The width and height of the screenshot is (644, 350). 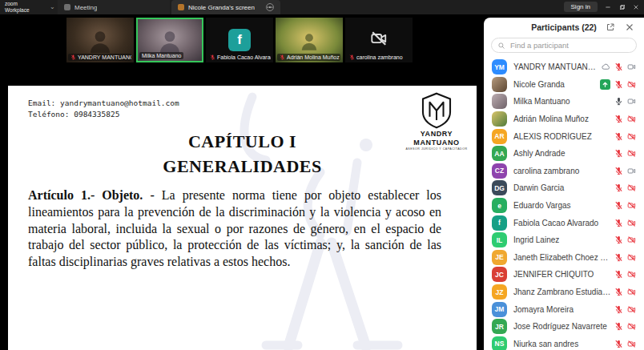 I want to click on participant-name: Eduardo Vargas, so click(x=562, y=205).